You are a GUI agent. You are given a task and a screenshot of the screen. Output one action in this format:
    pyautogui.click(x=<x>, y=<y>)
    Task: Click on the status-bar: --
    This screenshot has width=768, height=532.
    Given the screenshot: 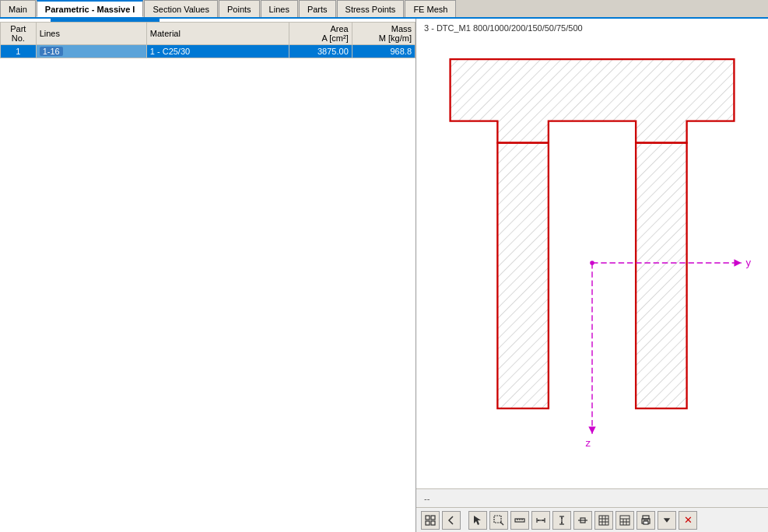 What is the action you would take?
    pyautogui.click(x=592, y=498)
    